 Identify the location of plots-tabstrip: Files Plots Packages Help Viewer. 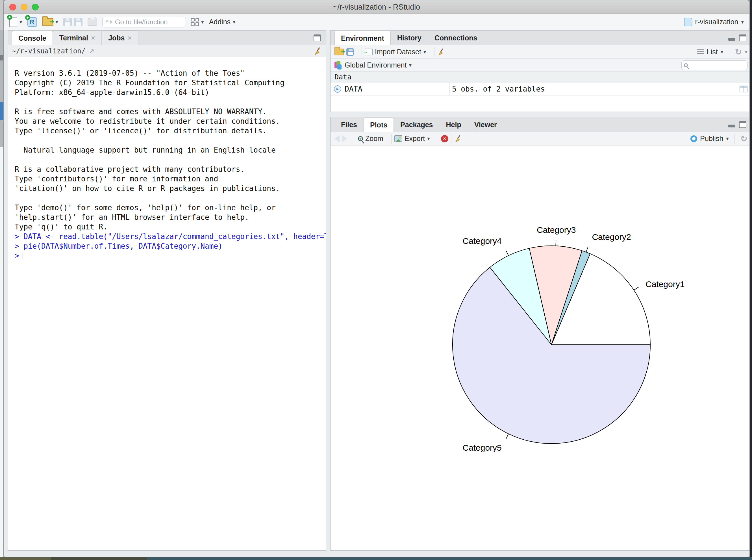
(540, 125).